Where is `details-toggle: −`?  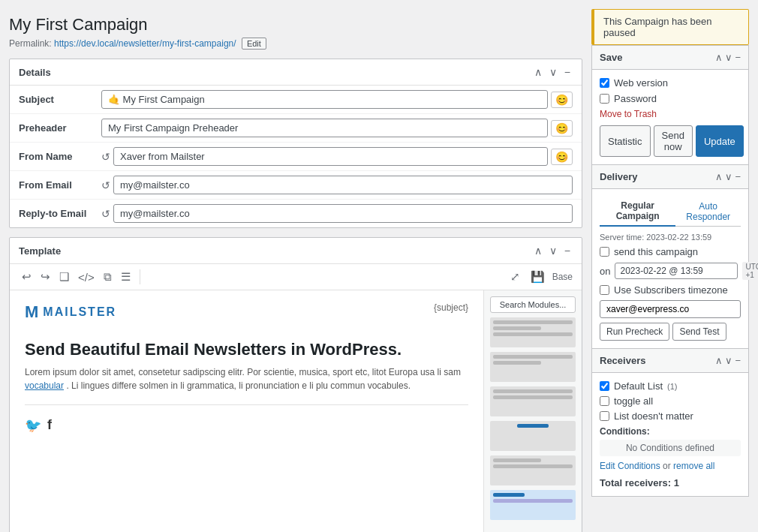 details-toggle: − is located at coordinates (567, 72).